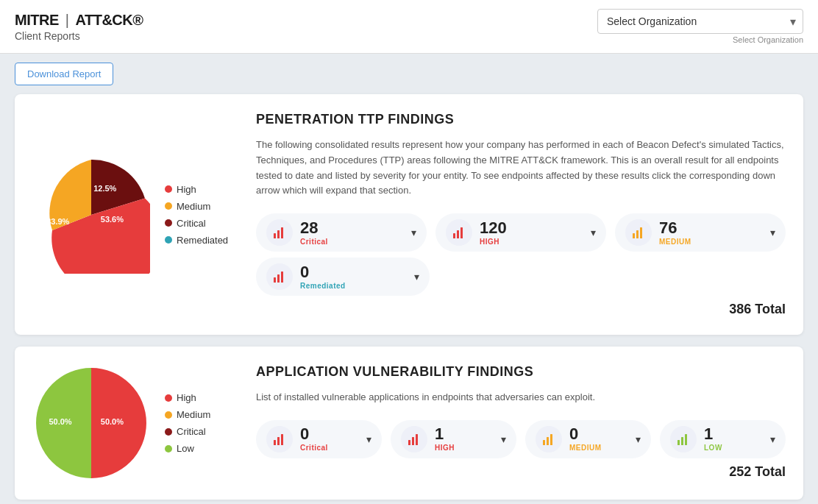  I want to click on stat-icon-high, so click(459, 233).